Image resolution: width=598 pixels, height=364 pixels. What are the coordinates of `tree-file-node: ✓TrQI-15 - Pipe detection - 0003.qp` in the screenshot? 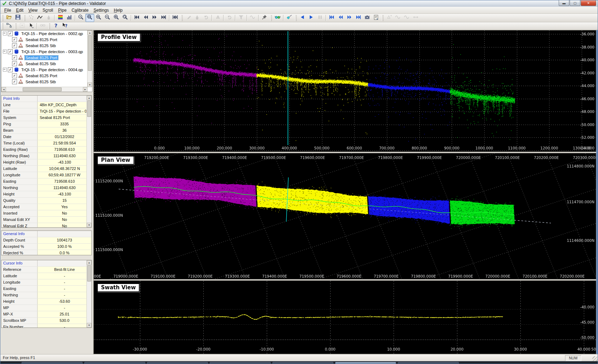 It's located at (47, 52).